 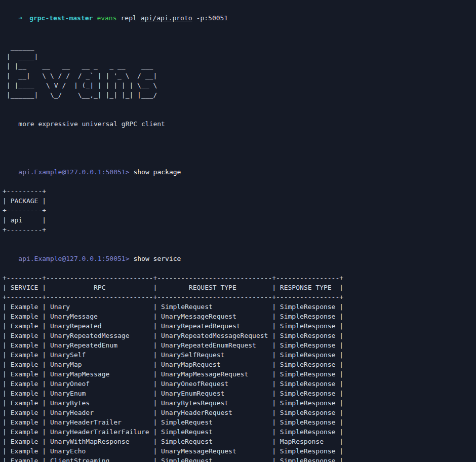 What do you see at coordinates (20, 18) in the screenshot?
I see `prompt-arrow-icon: ➜` at bounding box center [20, 18].